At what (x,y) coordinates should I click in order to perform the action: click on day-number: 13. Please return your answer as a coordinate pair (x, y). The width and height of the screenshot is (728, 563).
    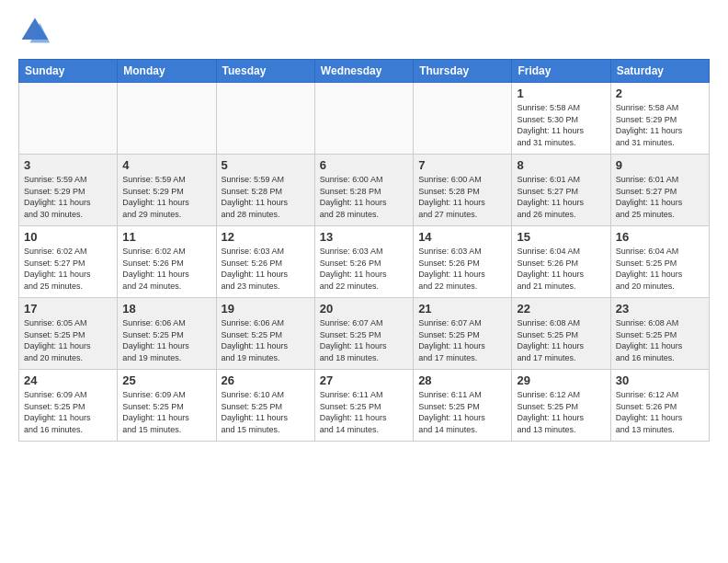
    Looking at the image, I should click on (364, 237).